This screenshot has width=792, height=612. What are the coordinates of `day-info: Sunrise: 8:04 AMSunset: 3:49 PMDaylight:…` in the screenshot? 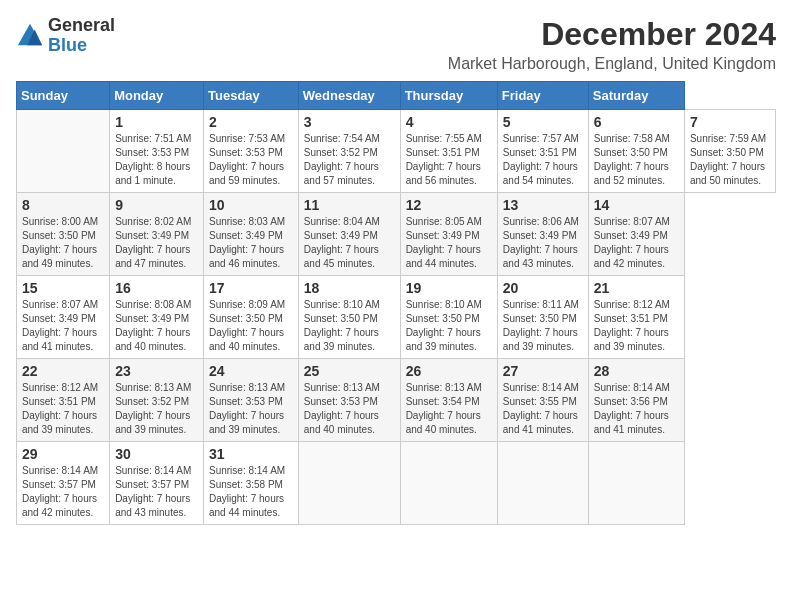 It's located at (350, 243).